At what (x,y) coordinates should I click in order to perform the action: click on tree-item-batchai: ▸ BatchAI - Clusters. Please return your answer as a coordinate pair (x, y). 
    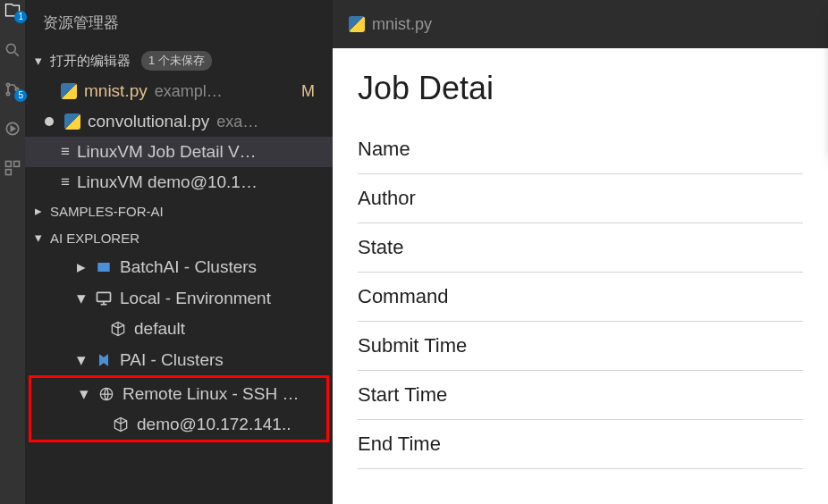
    Looking at the image, I should click on (179, 266).